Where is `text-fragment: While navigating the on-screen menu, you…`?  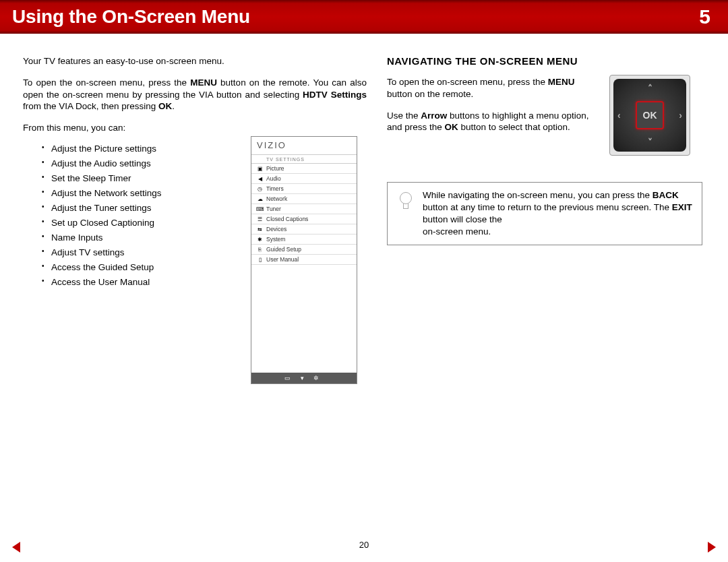 text-fragment: While navigating the on-screen menu, you… is located at coordinates (538, 195).